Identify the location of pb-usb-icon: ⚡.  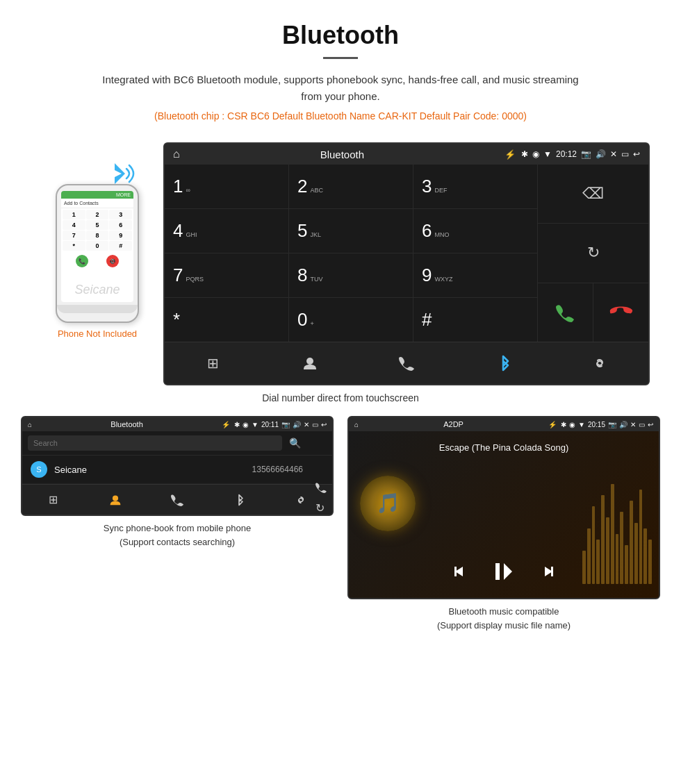
(226, 425).